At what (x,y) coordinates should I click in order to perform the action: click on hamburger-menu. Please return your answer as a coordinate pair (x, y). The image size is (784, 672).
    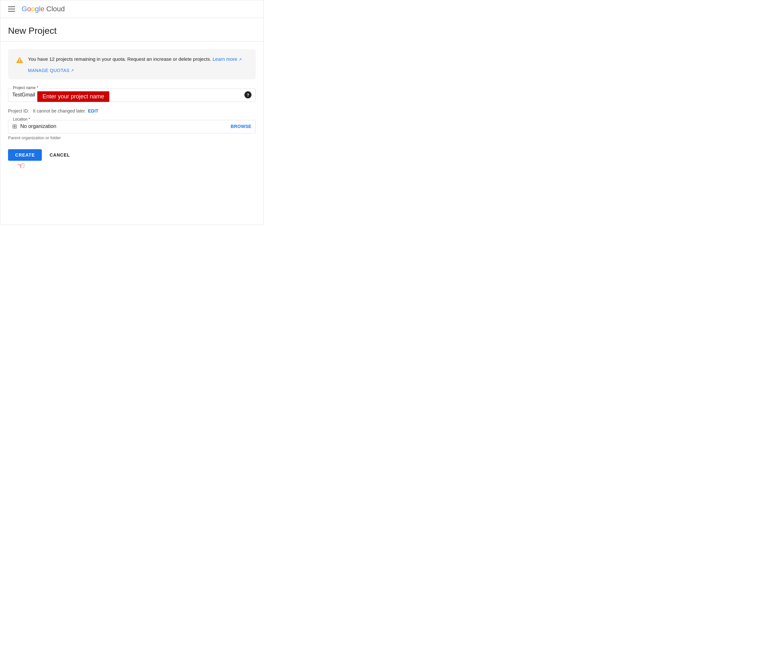
    Looking at the image, I should click on (11, 9).